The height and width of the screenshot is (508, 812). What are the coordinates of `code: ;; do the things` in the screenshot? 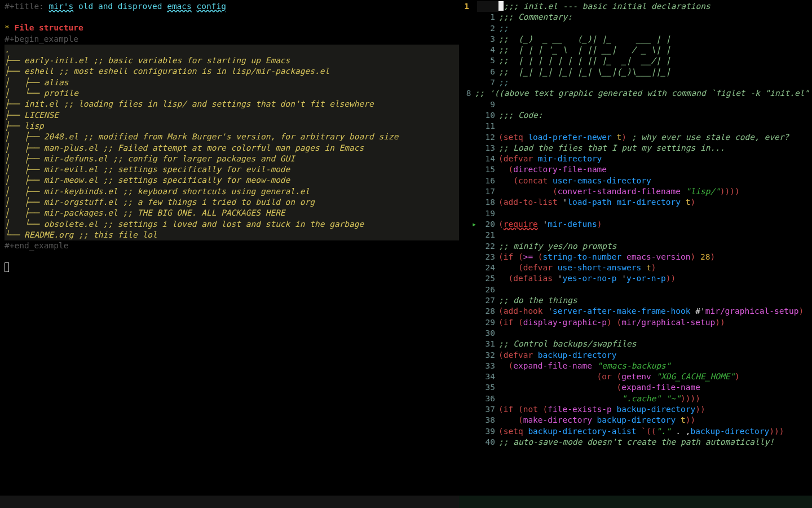 It's located at (655, 300).